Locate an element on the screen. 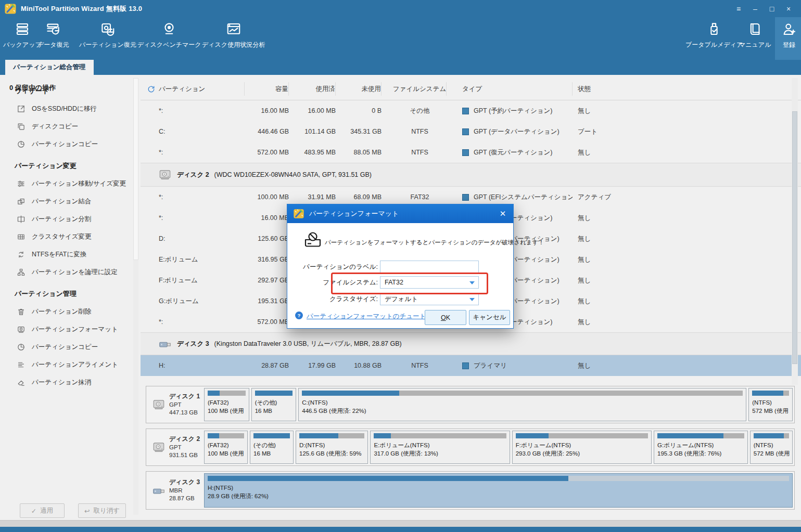 This screenshot has height=532, width=801. dialog-close-icon: ✕ is located at coordinates (503, 214).